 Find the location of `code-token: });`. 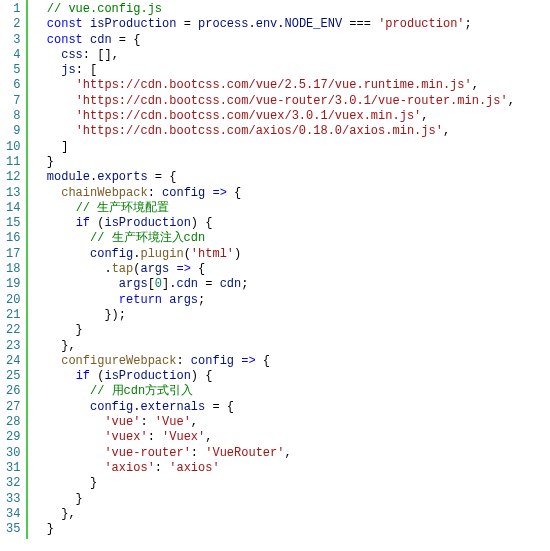

code-token: }); is located at coordinates (79, 315).